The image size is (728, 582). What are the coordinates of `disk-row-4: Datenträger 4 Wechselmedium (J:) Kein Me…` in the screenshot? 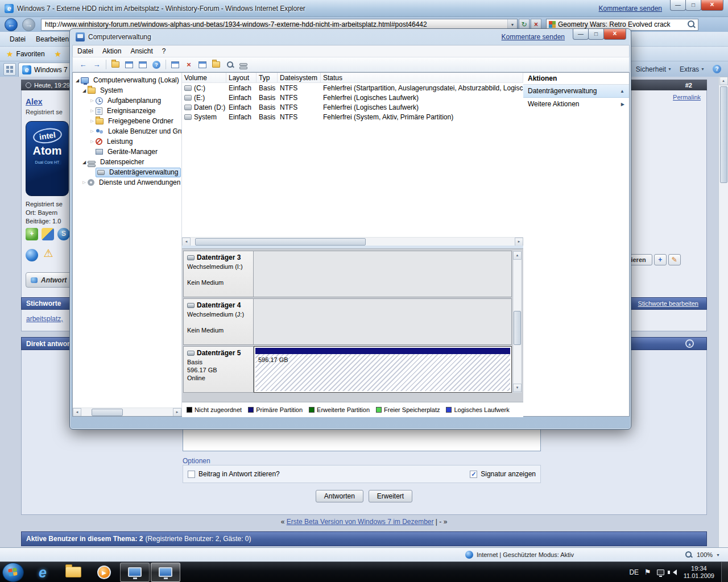 It's located at (348, 322).